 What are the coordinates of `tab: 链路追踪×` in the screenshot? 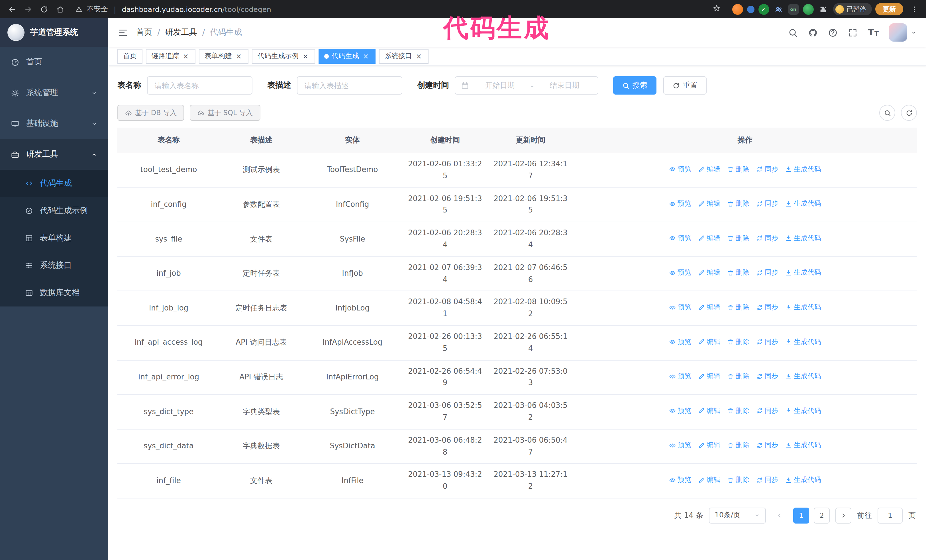 It's located at (171, 56).